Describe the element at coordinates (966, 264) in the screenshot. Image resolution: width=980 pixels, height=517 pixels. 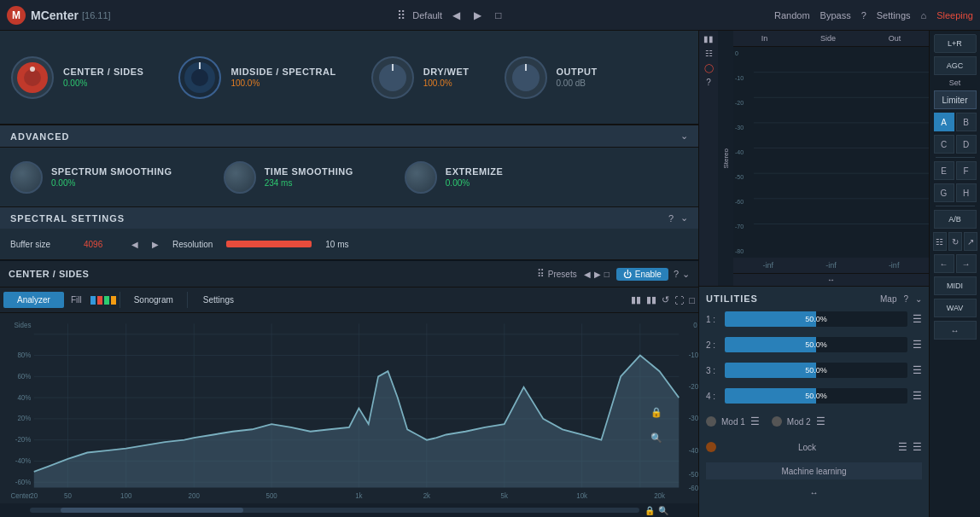
I see `right-arrow-btn: →` at that location.